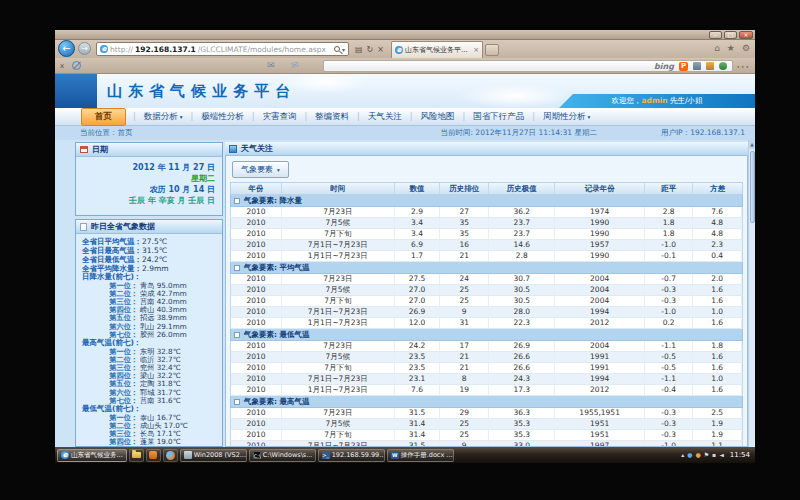 This screenshot has width=800, height=500. What do you see at coordinates (476, 50) in the screenshot?
I see `tab-close-icon: ×` at bounding box center [476, 50].